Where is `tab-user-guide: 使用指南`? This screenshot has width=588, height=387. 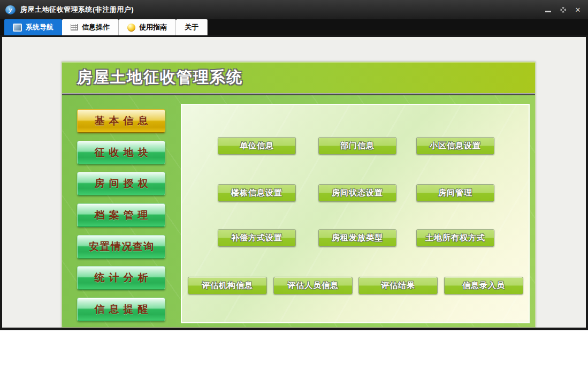
tab-user-guide: 使用指南 is located at coordinates (148, 27).